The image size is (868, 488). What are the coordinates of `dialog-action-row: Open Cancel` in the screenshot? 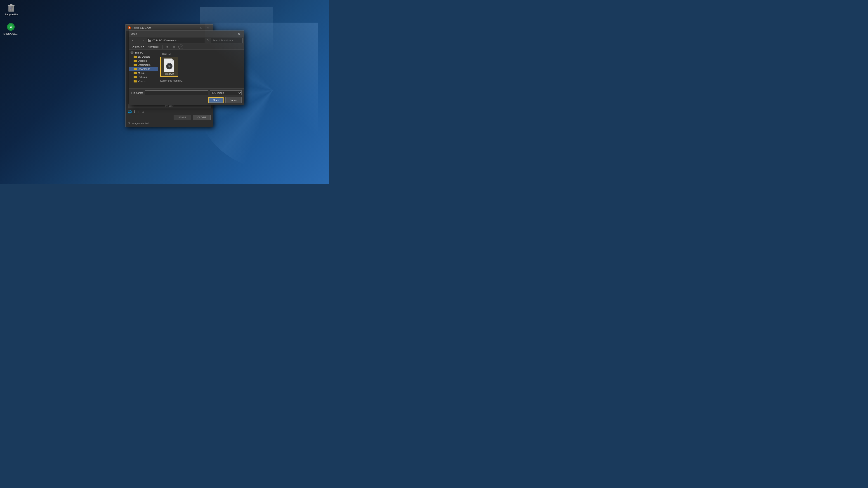 It's located at (187, 100).